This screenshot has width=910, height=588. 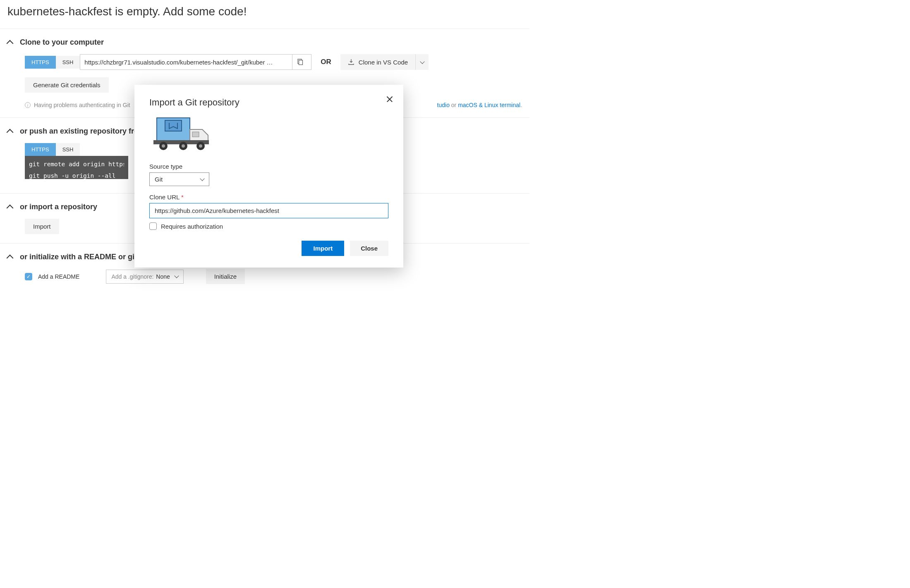 I want to click on or-text: OR, so click(x=326, y=62).